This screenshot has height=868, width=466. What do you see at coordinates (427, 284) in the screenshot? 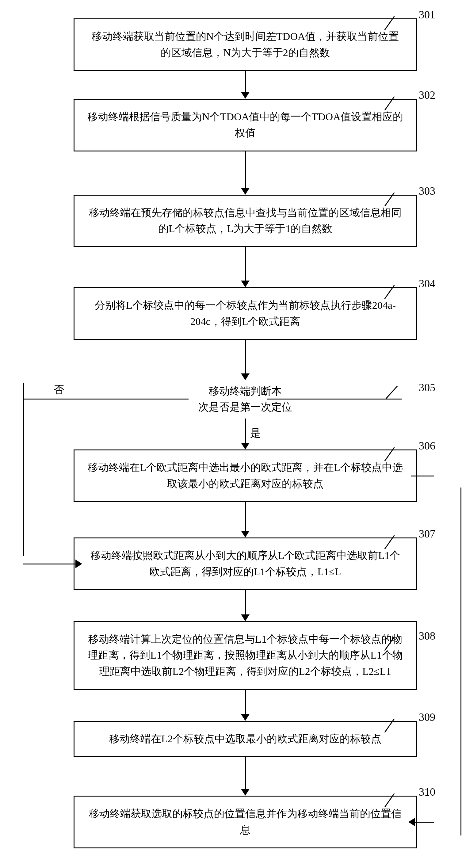
I see `step-304-num: 304` at bounding box center [427, 284].